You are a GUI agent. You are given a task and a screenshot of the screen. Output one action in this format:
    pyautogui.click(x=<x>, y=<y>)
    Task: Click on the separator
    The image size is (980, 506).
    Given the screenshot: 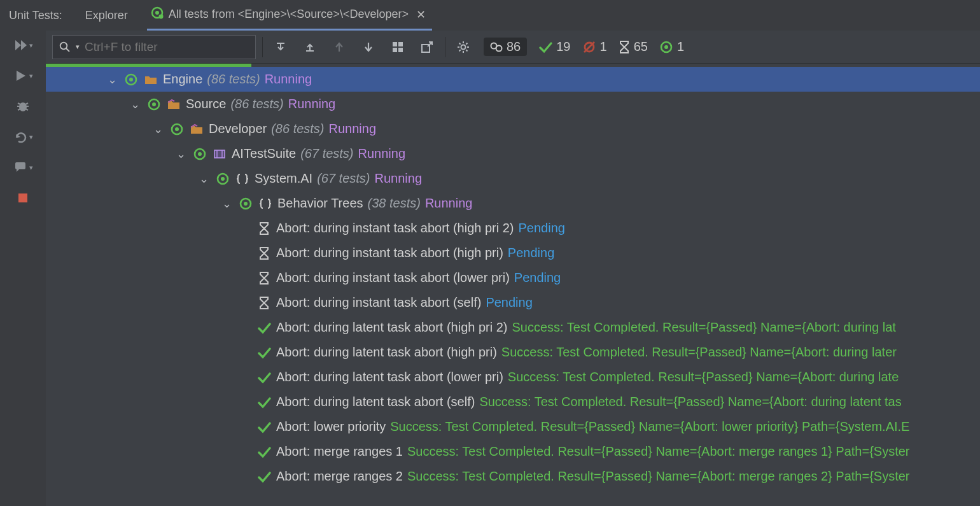 What is the action you would take?
    pyautogui.click(x=445, y=47)
    